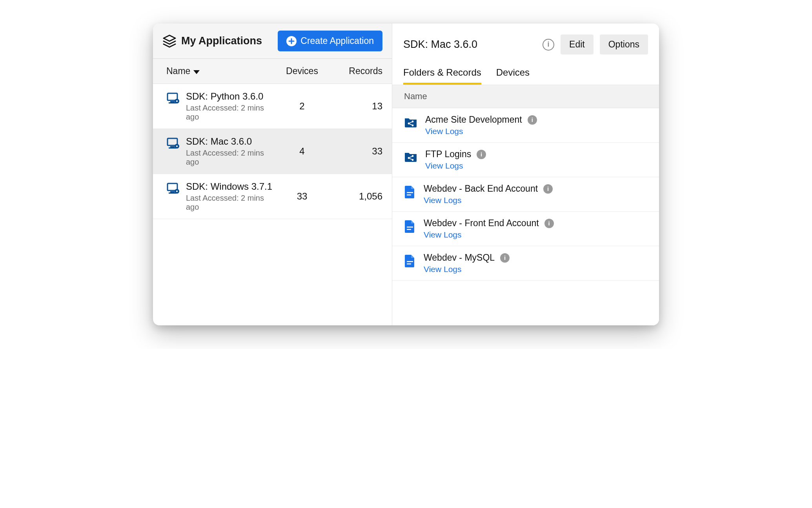  I want to click on column-records: Records, so click(355, 71).